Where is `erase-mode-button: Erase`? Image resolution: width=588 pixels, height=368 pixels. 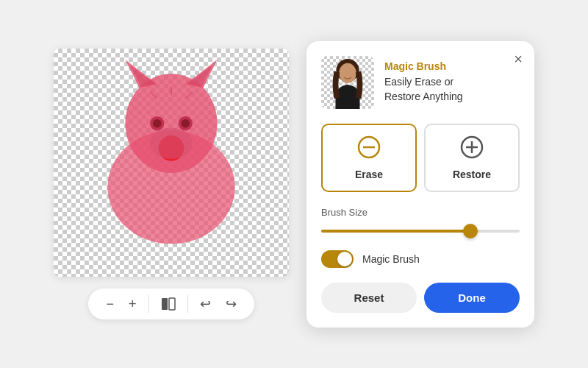
erase-mode-button: Erase is located at coordinates (369, 158).